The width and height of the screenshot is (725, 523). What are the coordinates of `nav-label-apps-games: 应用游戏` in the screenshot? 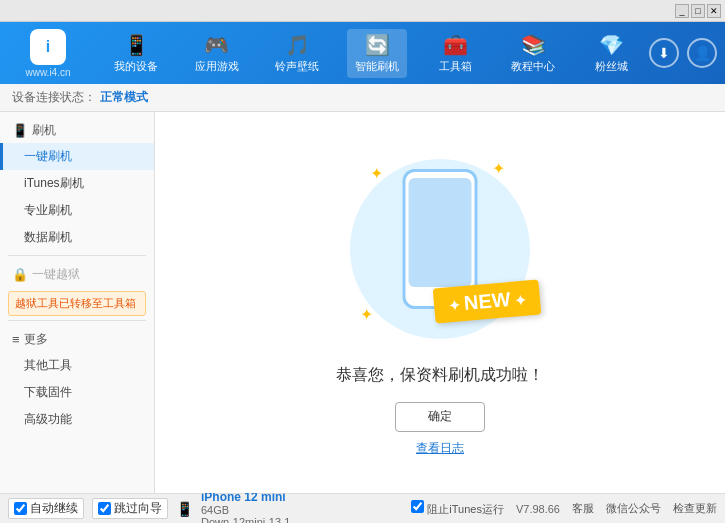 It's located at (217, 66).